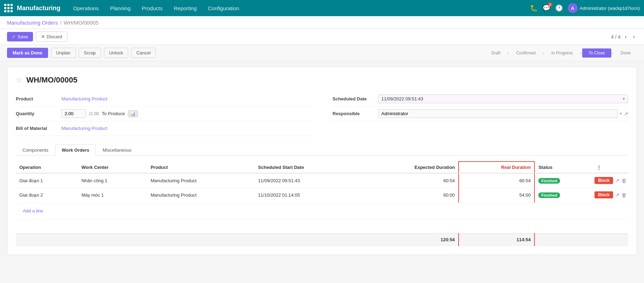 This screenshot has height=283, width=644. Describe the element at coordinates (604, 180) in the screenshot. I see `block-button-1: Block` at that location.